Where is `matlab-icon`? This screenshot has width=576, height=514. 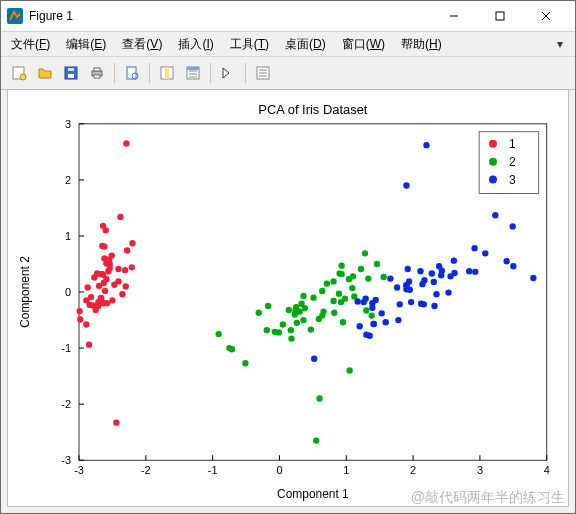 matlab-icon is located at coordinates (15, 16).